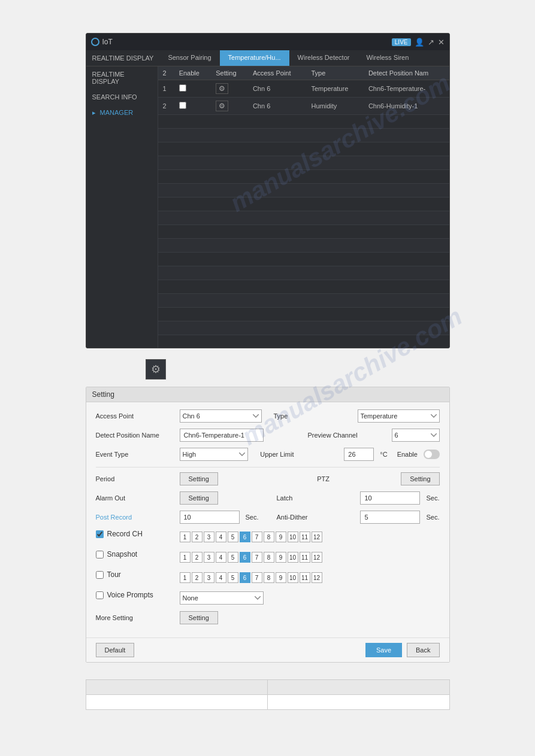 Image resolution: width=535 pixels, height=756 pixels. Describe the element at coordinates (268, 59) in the screenshot. I see `nav-tabs: REALTIME DISPLAY Sensor Pairing Temperat…` at that location.